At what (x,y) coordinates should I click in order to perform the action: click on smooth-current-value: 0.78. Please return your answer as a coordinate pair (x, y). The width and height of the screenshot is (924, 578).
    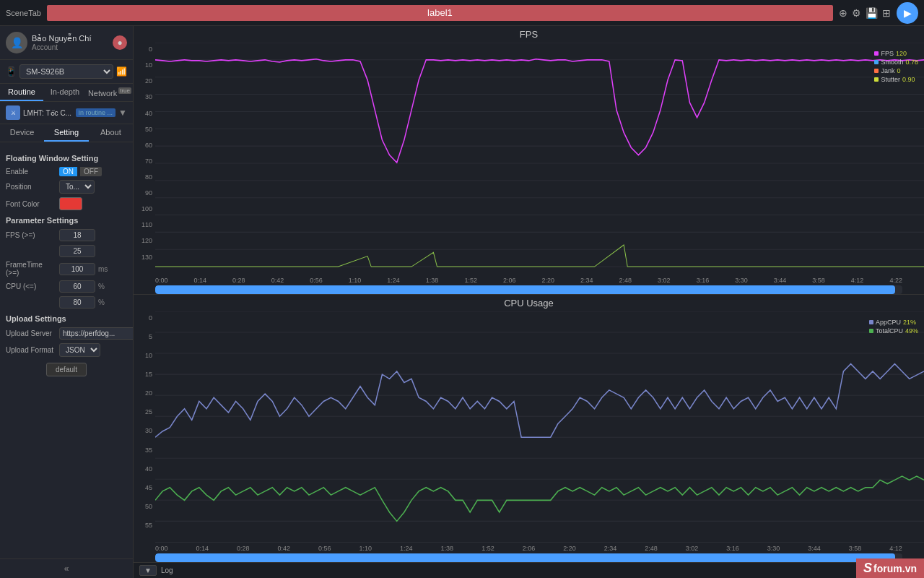
    Looking at the image, I should click on (912, 62).